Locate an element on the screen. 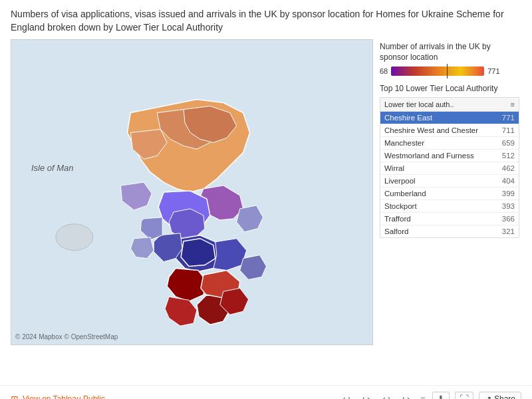  table-row: Wirral462 is located at coordinates (450, 169).